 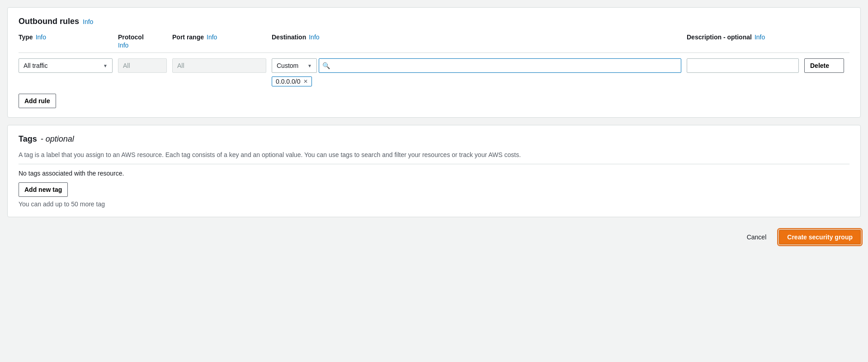 What do you see at coordinates (434, 237) in the screenshot?
I see `footer-actions: Cancel Create security group` at bounding box center [434, 237].